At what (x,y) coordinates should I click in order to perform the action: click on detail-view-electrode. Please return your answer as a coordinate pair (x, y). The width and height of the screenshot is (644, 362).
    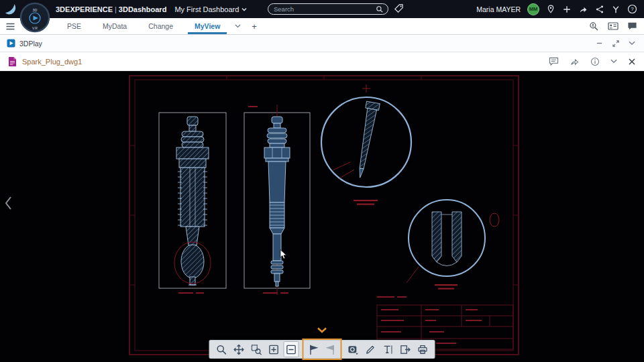
    Looking at the image, I should click on (366, 145).